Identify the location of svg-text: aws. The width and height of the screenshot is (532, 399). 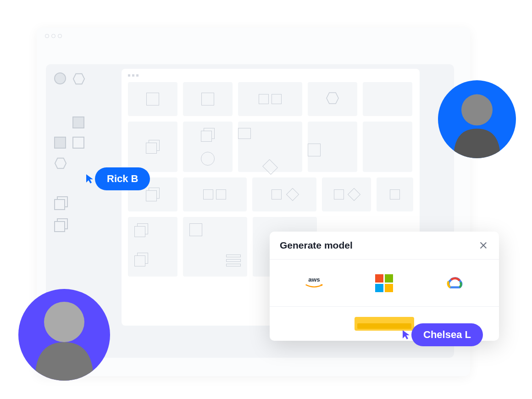
(314, 280).